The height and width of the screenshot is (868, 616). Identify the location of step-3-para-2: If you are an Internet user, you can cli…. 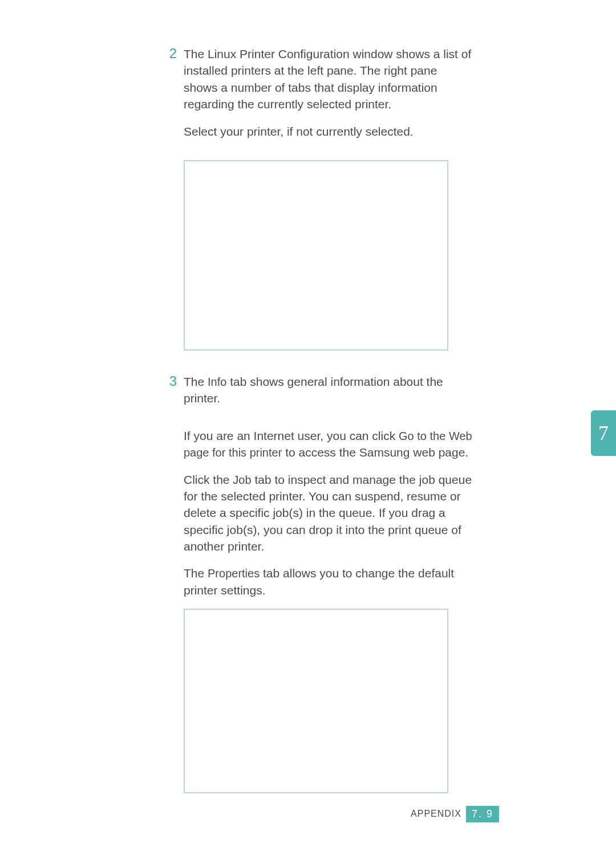
(329, 445).